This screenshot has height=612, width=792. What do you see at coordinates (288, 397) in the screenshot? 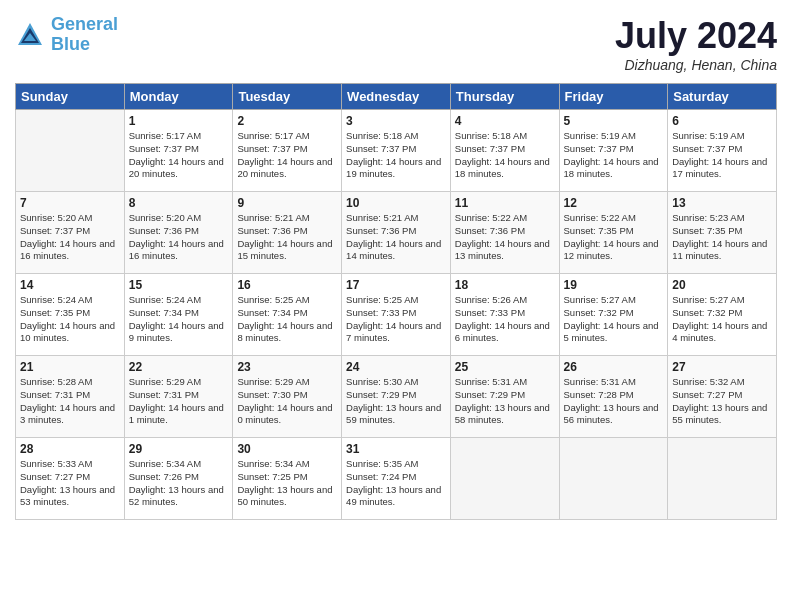
I see `calendar-cell: 23Sunrise: 5:29 AM Sunset: 7:30 PM Dayli…` at bounding box center [288, 397].